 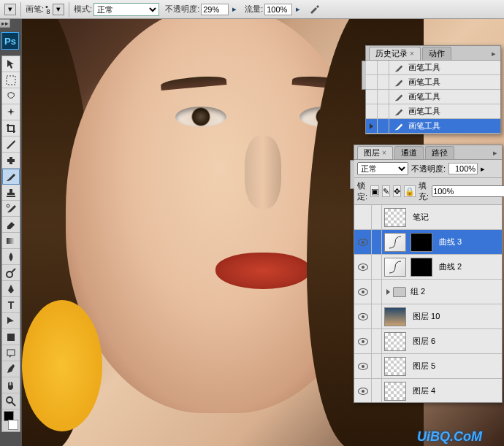 I want to click on move-tool, so click(x=11, y=64).